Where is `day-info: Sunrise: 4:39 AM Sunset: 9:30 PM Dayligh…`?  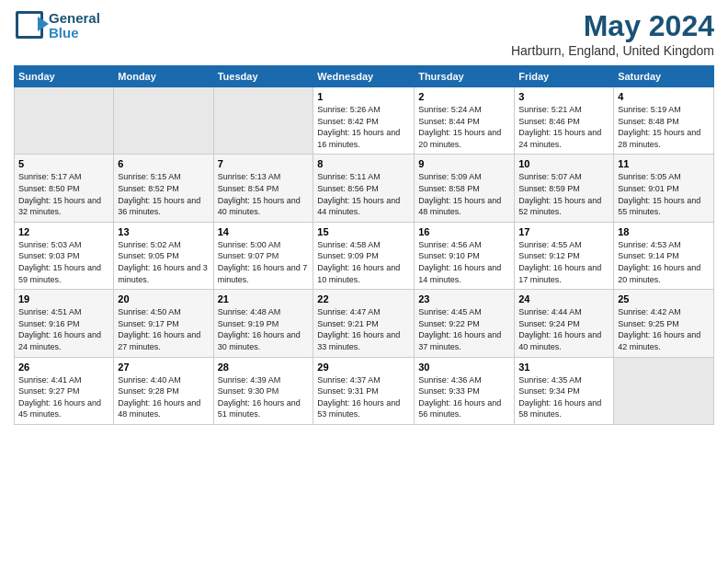 day-info: Sunrise: 4:39 AM Sunset: 9:30 PM Dayligh… is located at coordinates (264, 397).